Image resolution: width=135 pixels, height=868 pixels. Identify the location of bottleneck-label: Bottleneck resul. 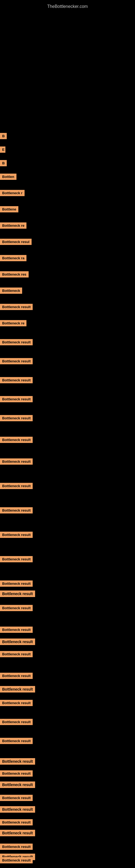
(16, 242).